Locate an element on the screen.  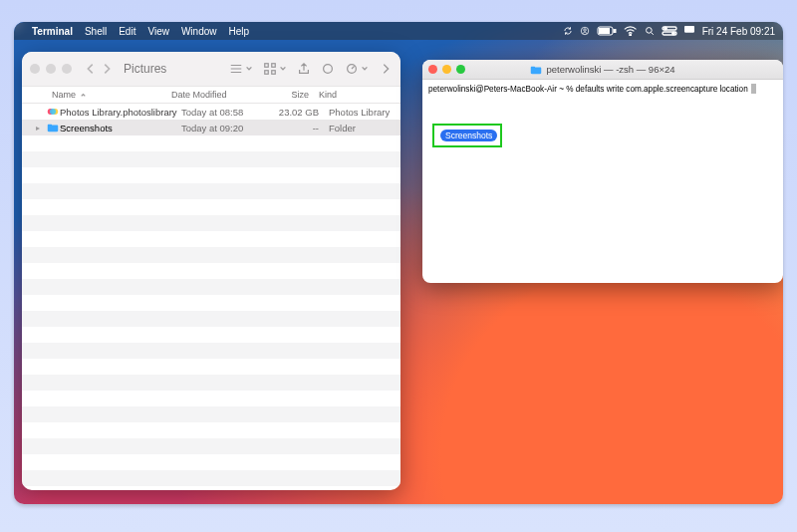
dragged-folder-highlight: Screenshots is located at coordinates (467, 135).